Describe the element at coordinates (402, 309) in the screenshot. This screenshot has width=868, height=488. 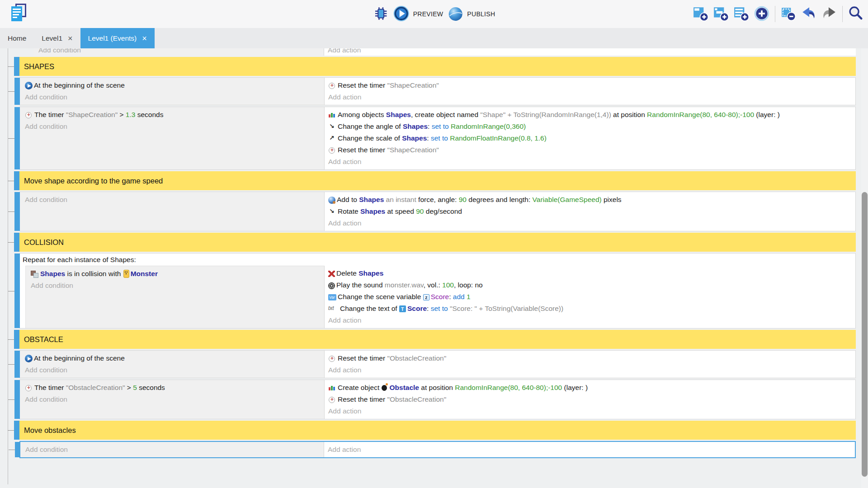
I see `text-object-icon` at that location.